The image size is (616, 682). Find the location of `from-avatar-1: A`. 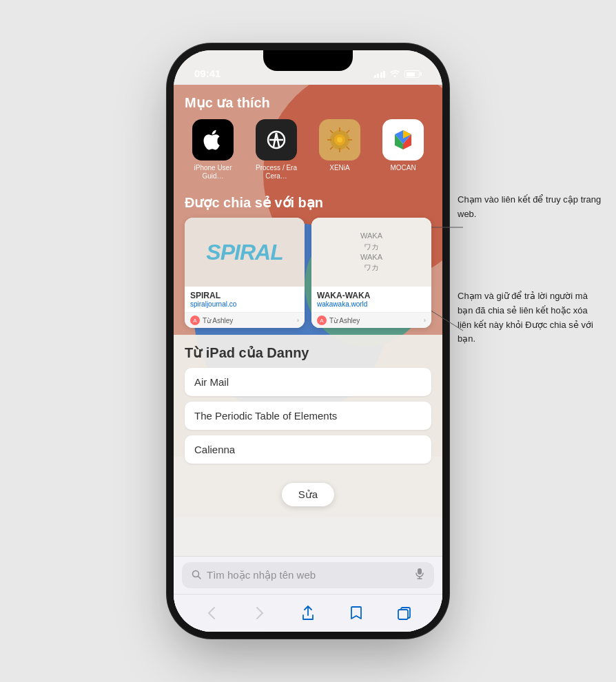

from-avatar-1: A is located at coordinates (195, 320).